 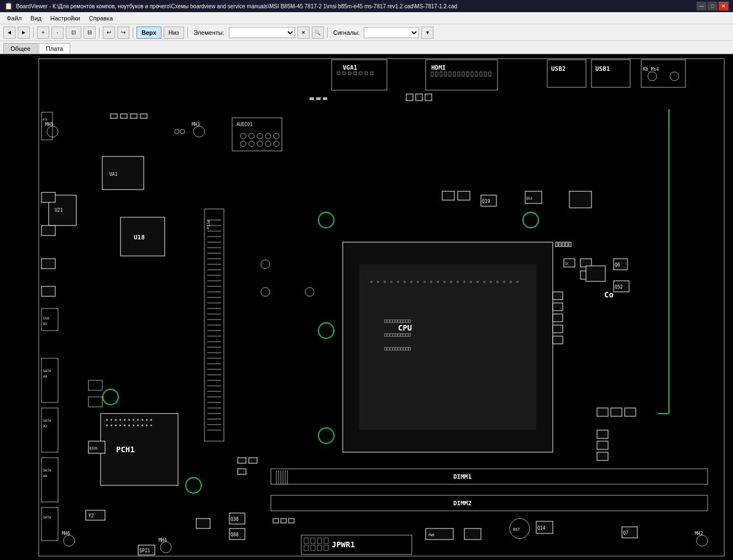 What do you see at coordinates (699, 534) in the screenshot?
I see `svg-text: MH2` at bounding box center [699, 534].